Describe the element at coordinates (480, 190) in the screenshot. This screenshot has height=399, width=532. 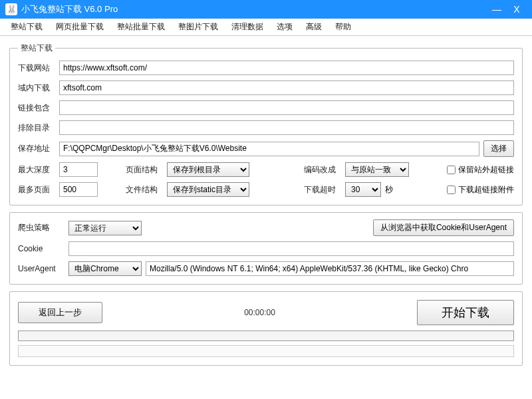
I see `download-attach-checkbox: 下载超链接附件` at that location.